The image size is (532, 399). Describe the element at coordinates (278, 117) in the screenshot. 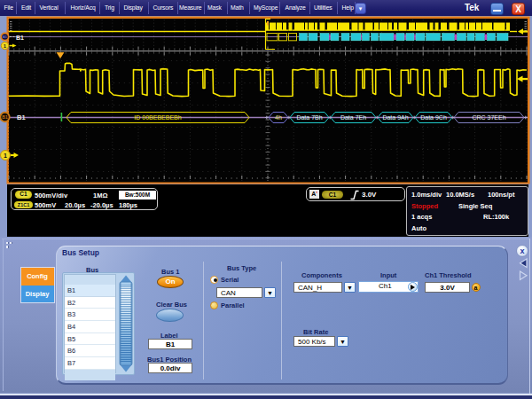

I see `svg-text: 4h` at that location.